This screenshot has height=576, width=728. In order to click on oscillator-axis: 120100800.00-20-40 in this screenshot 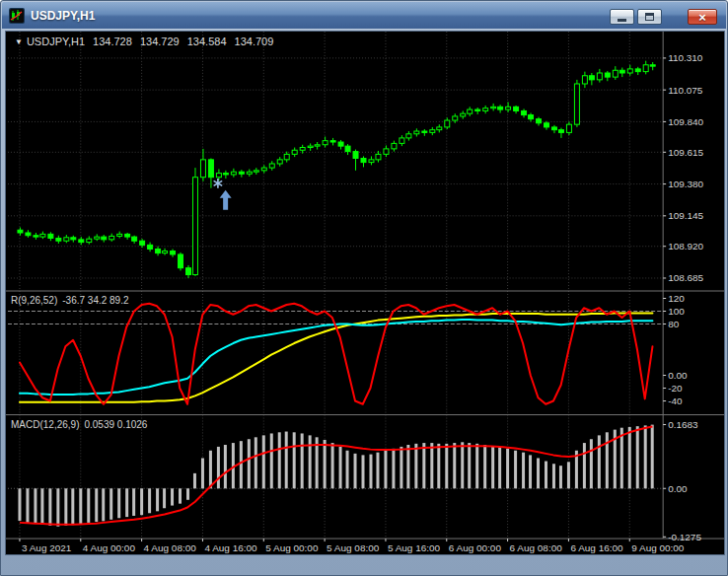, I will do `click(675, 349)`.